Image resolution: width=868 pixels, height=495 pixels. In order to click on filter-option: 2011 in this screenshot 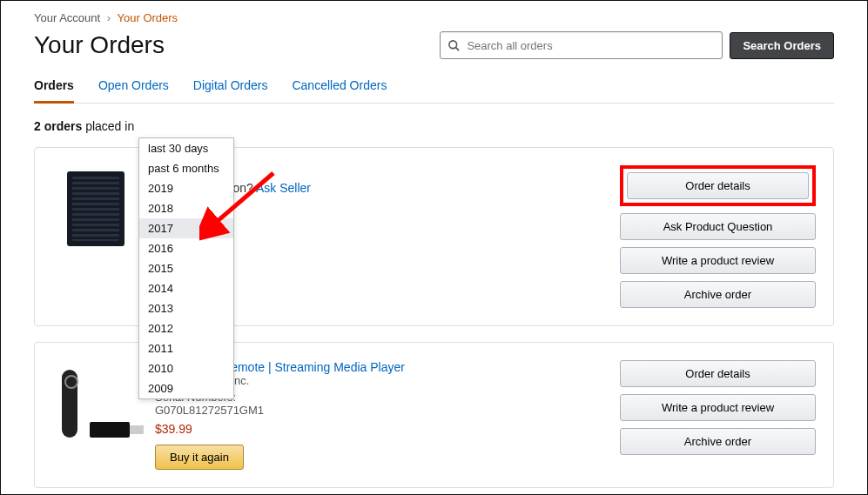, I will do `click(186, 348)`.